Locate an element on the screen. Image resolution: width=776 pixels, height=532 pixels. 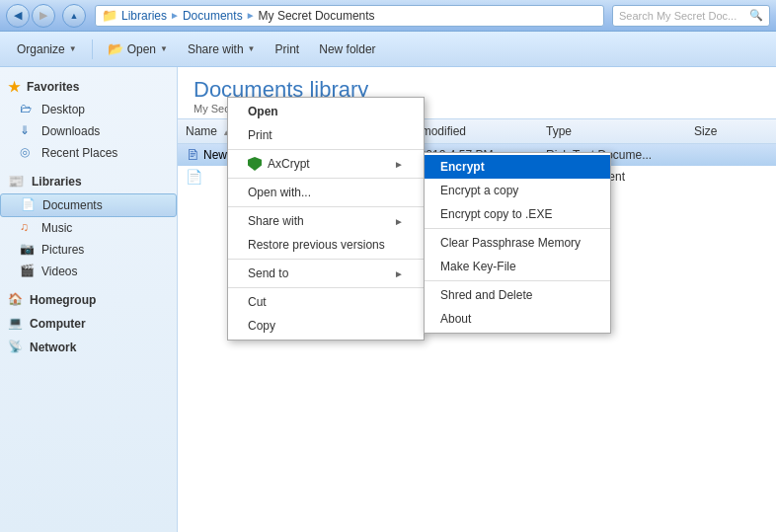
pictures-label: Pictures is located at coordinates (63, 250).